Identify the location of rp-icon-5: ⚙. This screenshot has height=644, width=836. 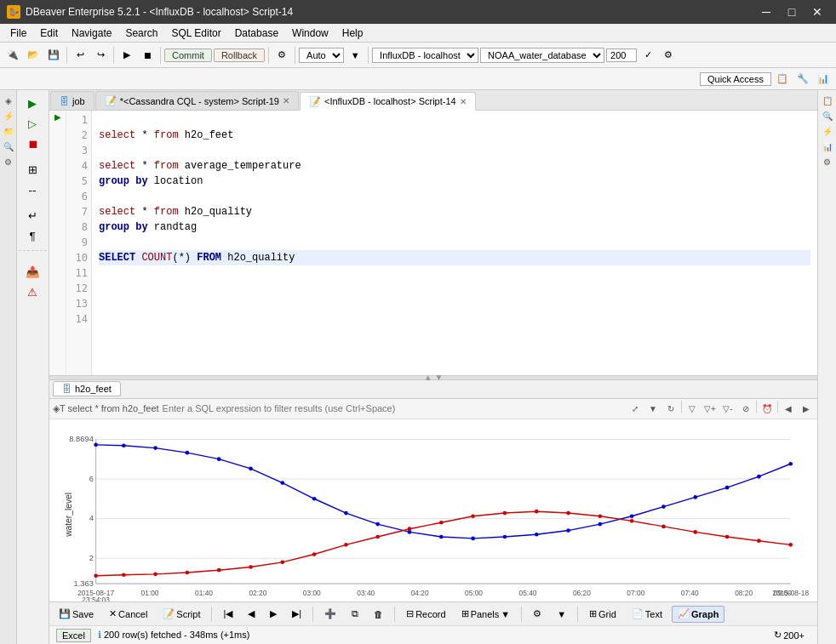
(827, 162).